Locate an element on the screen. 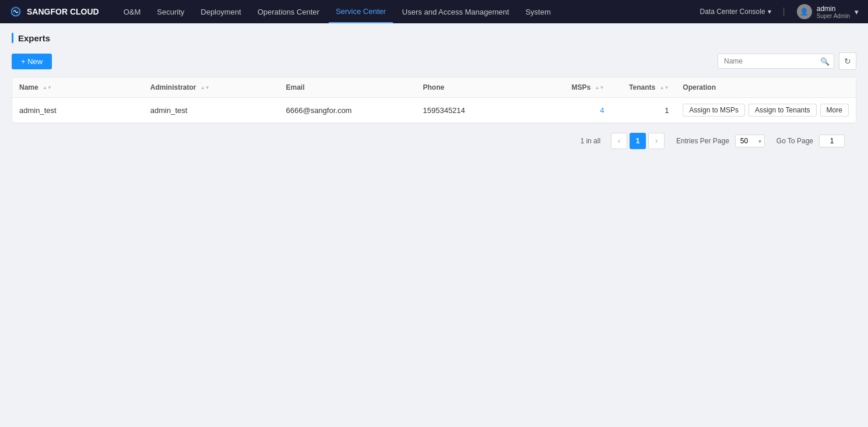 The height and width of the screenshot is (427, 868). nav-item-users: Users and Access Management is located at coordinates (456, 12).